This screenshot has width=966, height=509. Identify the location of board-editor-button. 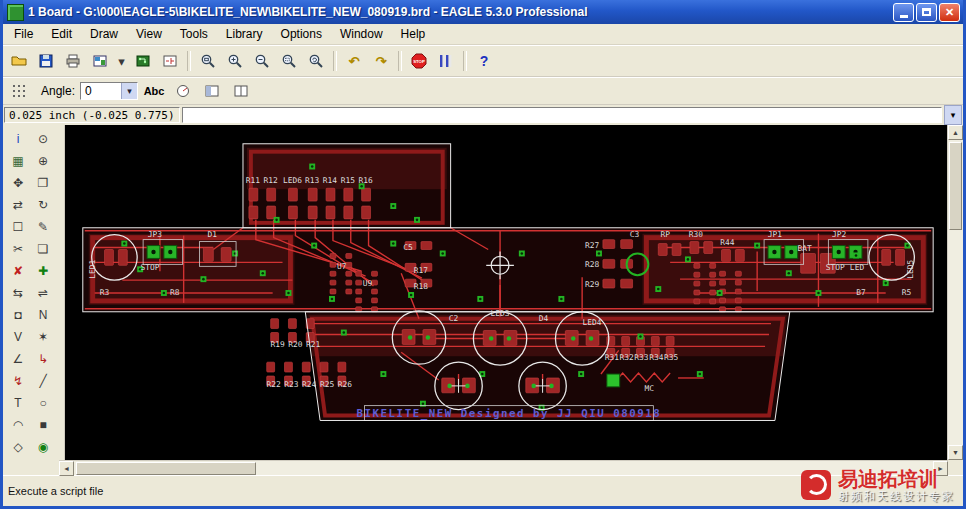
(143, 61).